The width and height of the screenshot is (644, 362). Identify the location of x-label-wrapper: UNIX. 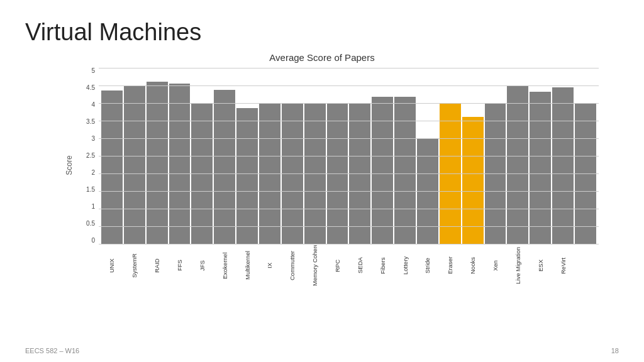
(112, 267).